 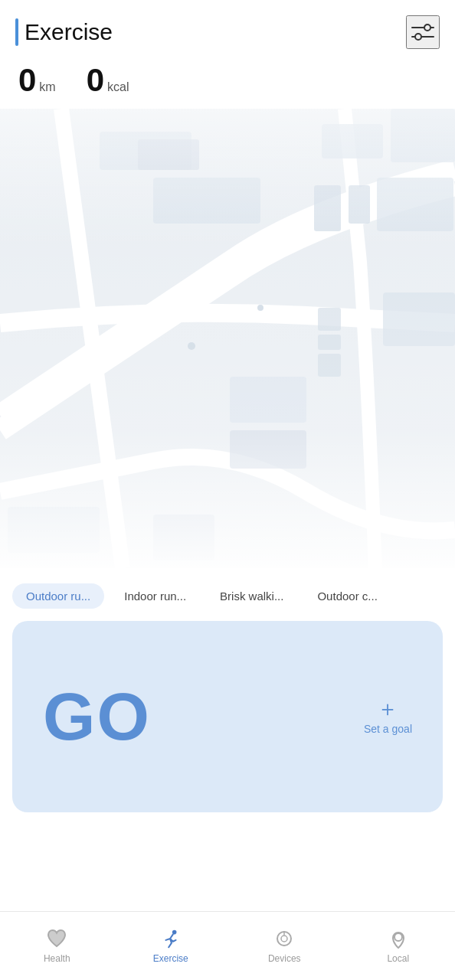 What do you see at coordinates (57, 939) in the screenshot?
I see `health-icon` at bounding box center [57, 939].